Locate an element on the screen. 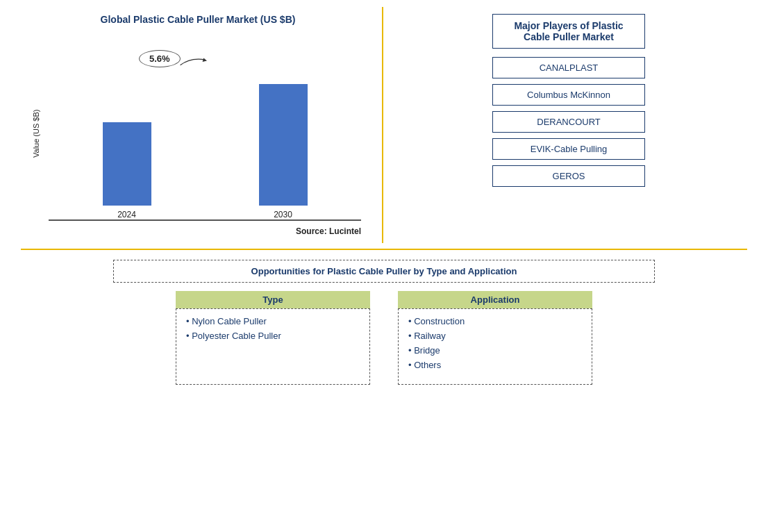 This screenshot has width=768, height=532. application-header: Application is located at coordinates (495, 300).